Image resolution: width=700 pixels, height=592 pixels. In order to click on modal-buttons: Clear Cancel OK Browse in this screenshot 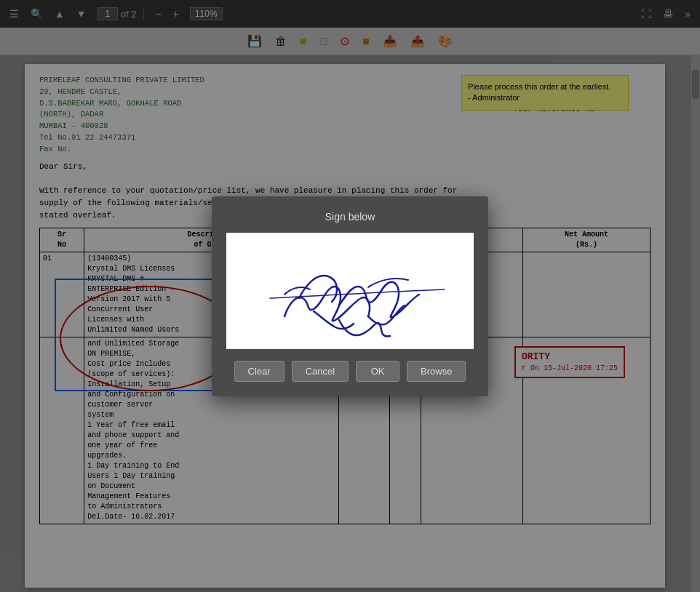, I will do `click(350, 371)`.